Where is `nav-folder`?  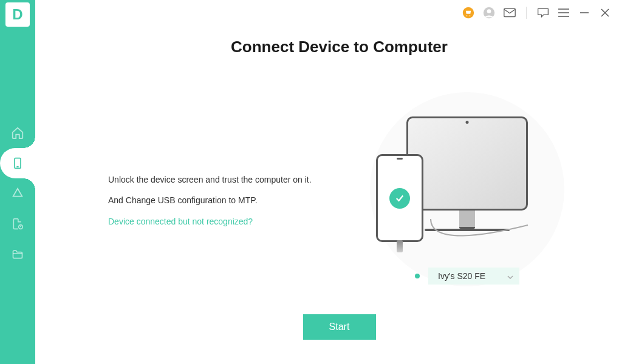 nav-folder is located at coordinates (18, 254).